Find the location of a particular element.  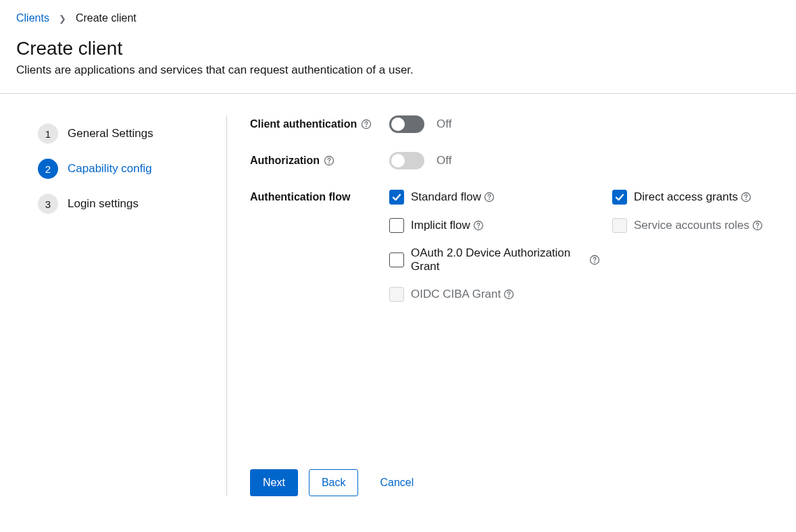

wizard-step-login-settings: 3 Login settings is located at coordinates (132, 204).